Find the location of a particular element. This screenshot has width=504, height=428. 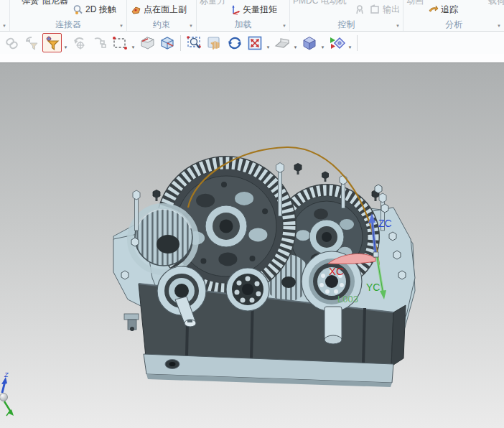

group-label-control: 控制 is located at coordinates (347, 24).